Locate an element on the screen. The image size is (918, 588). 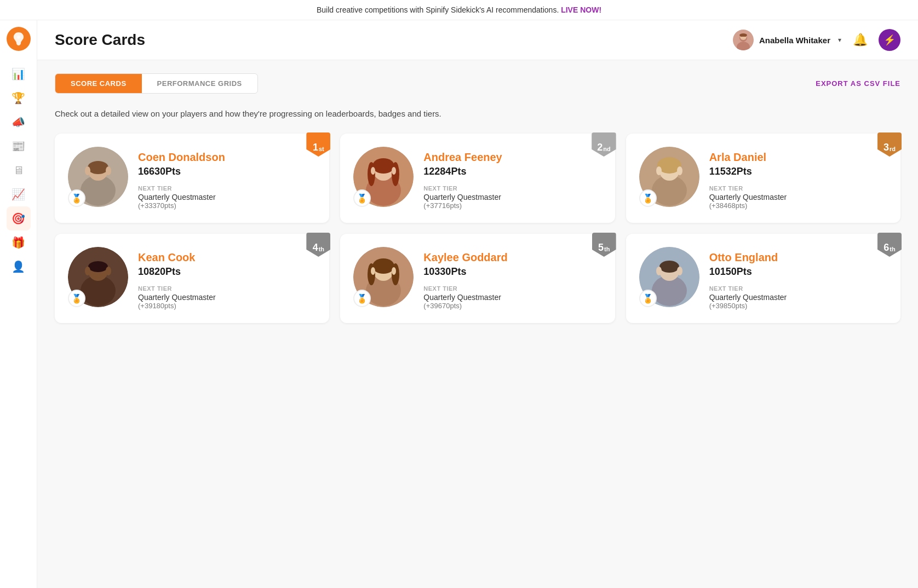
card-info: Kean Cook 10820Pts NEXT TIER Quarterly Q… is located at coordinates (227, 278).